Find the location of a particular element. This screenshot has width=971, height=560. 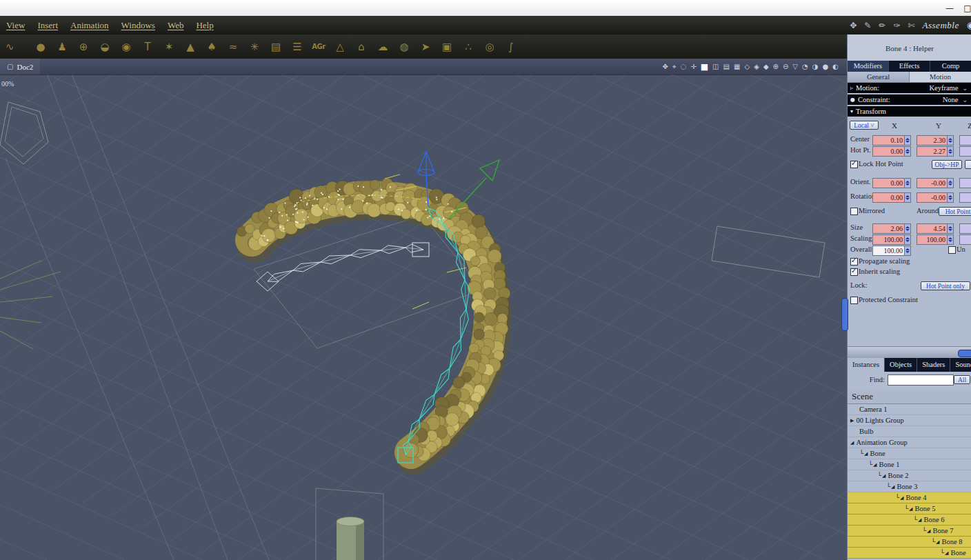

menu-item-insert: Insert is located at coordinates (48, 26).